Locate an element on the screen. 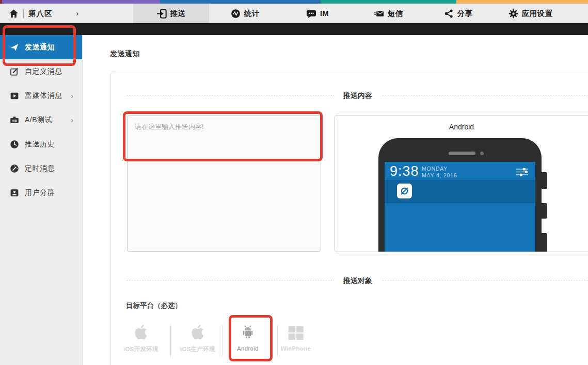 This screenshot has height=365, width=588. edit-square-icon is located at coordinates (14, 71).